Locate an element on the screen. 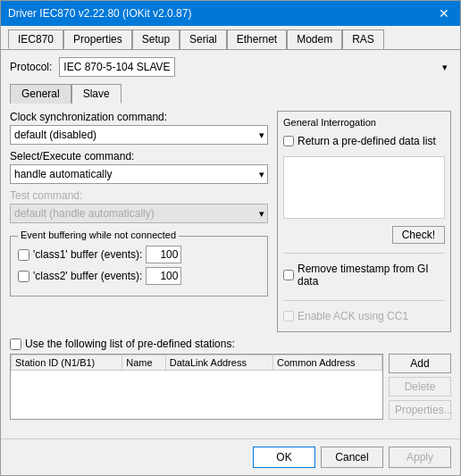  footer: OK Cancel Apply is located at coordinates (230, 457).